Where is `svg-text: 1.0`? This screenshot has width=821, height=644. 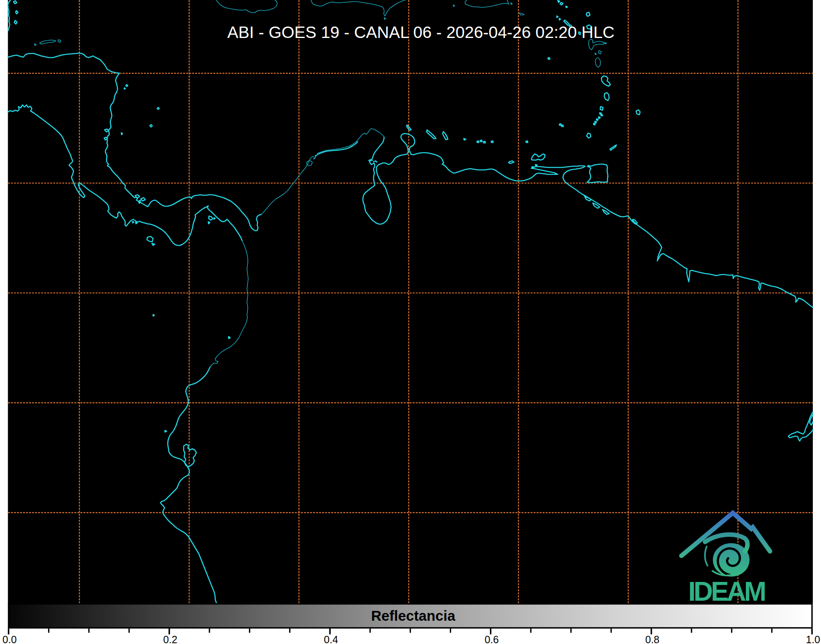
svg-text: 1.0 is located at coordinates (813, 639).